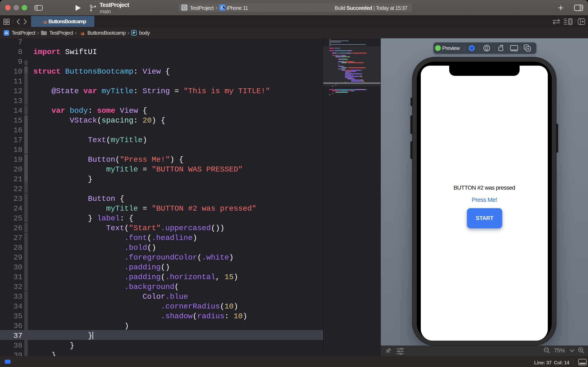 The height and width of the screenshot is (367, 588). Describe the element at coordinates (134, 33) in the screenshot. I see `svg-text: P` at that location.